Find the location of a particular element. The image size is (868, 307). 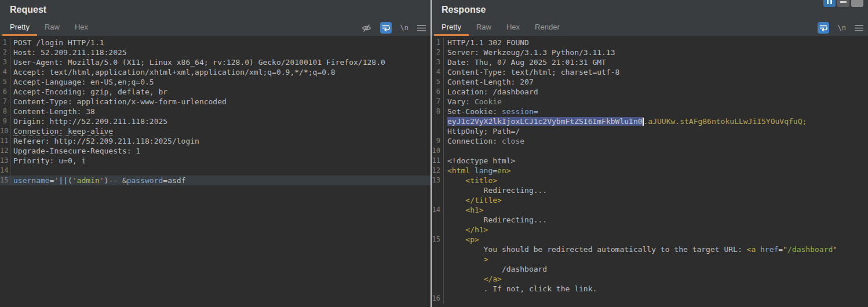

code-line: 14 <h1> is located at coordinates (650, 210).